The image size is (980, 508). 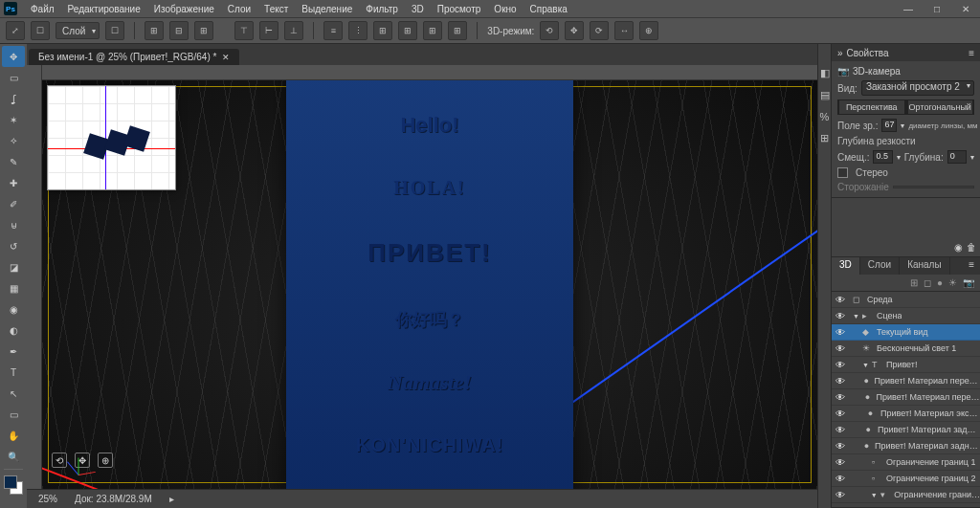 I want to click on tree-row: 👁☀Бесконечный свет 1, so click(x=905, y=348).